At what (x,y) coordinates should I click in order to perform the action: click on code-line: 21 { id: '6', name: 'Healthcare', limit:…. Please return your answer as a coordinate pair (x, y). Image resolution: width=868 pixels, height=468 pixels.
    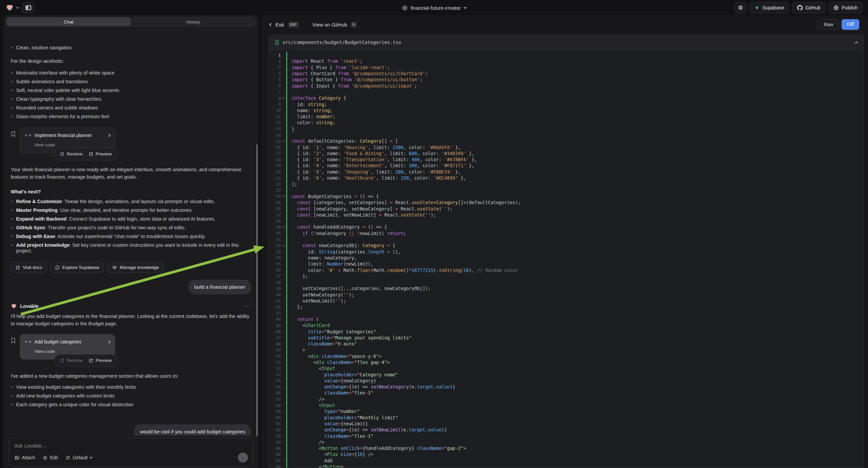
    Looking at the image, I should click on (566, 178).